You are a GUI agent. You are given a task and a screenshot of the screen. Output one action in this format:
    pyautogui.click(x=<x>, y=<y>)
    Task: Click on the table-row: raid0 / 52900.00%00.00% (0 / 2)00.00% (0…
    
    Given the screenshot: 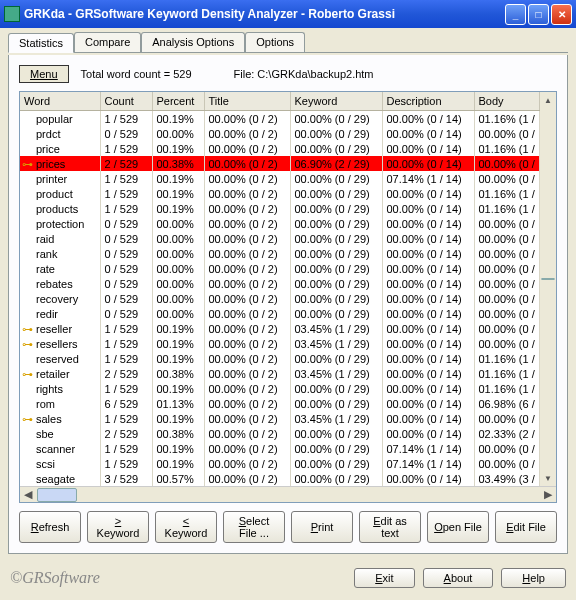 What is the action you would take?
    pyautogui.click(x=280, y=238)
    